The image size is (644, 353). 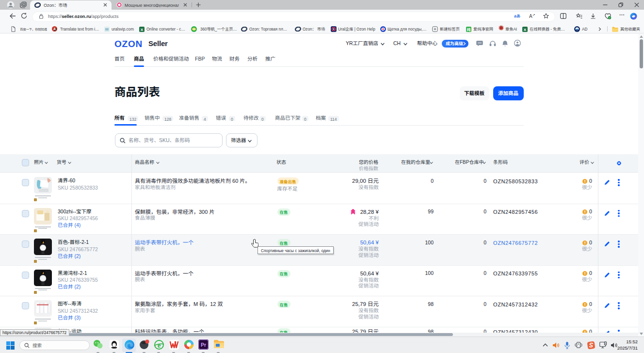 I want to click on svg-text: Pr, so click(x=204, y=345).